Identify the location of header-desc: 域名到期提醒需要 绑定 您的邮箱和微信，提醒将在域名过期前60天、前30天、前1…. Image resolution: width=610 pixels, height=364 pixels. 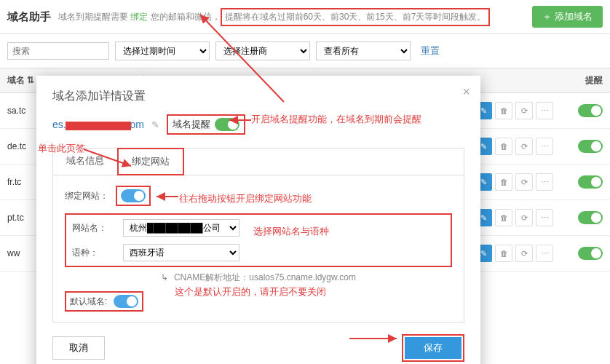
(274, 17).